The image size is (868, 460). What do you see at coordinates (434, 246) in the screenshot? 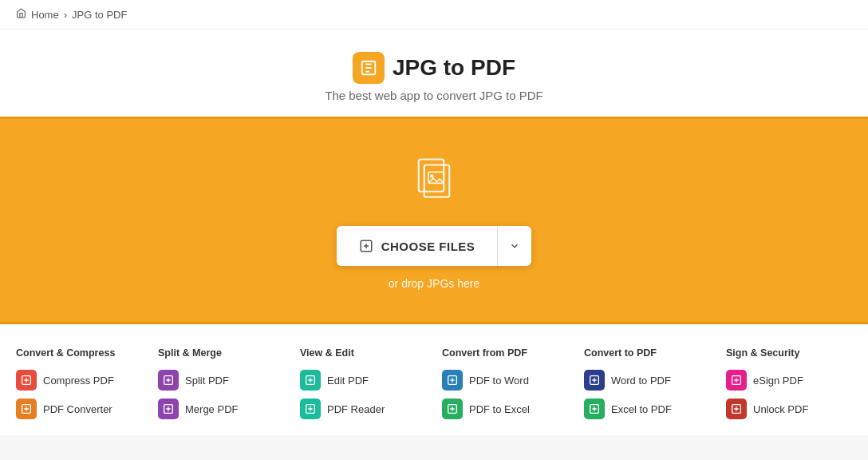
I see `choose-files-group: CHOOSE FILES` at bounding box center [434, 246].